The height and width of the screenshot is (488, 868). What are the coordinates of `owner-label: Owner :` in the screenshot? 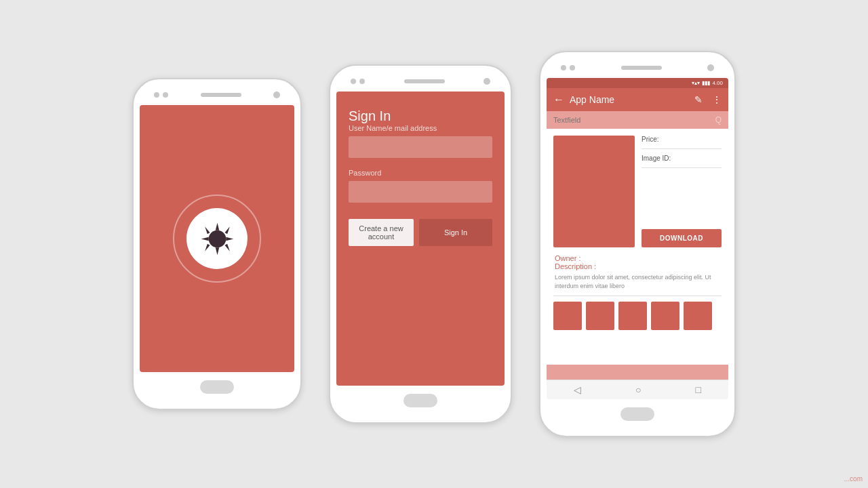 It's located at (637, 258).